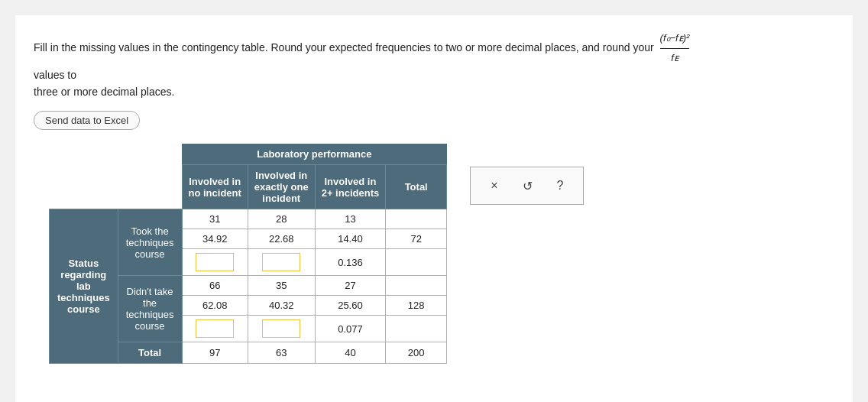 This screenshot has width=868, height=402. I want to click on didnt-one-incident-expected: 40.32, so click(281, 306).